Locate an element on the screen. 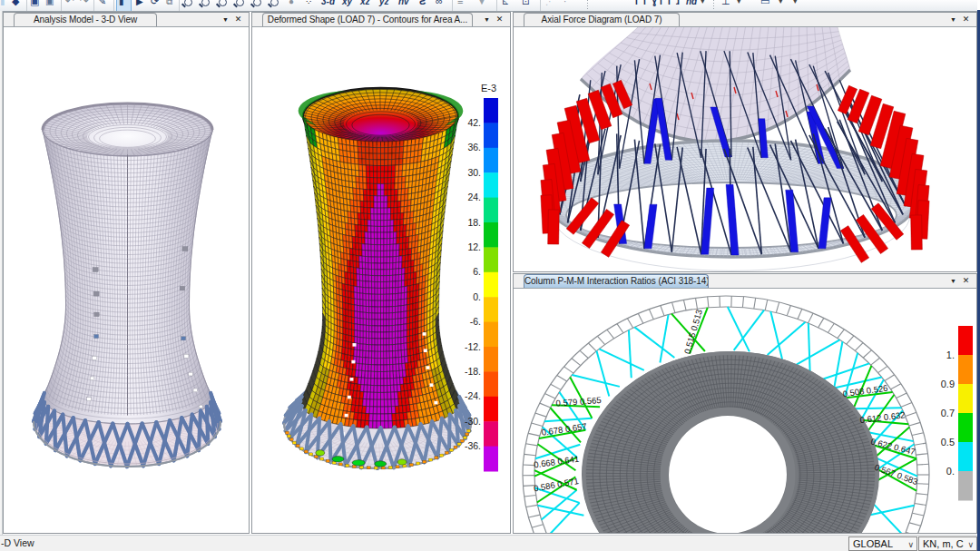 The image size is (980, 551). tab-deformed-shape: Deformed Shape (LOAD 7) - Contours for A… is located at coordinates (368, 20).